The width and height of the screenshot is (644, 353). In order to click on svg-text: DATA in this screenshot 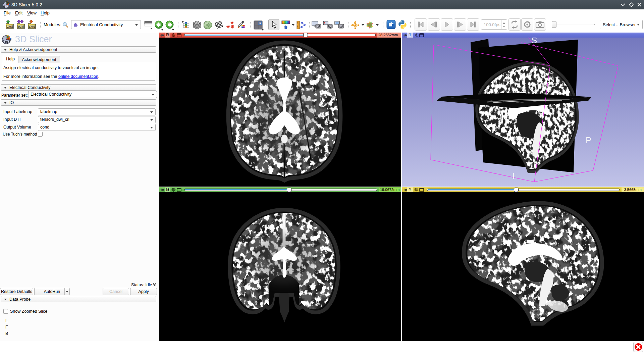, I will do `click(10, 27)`.